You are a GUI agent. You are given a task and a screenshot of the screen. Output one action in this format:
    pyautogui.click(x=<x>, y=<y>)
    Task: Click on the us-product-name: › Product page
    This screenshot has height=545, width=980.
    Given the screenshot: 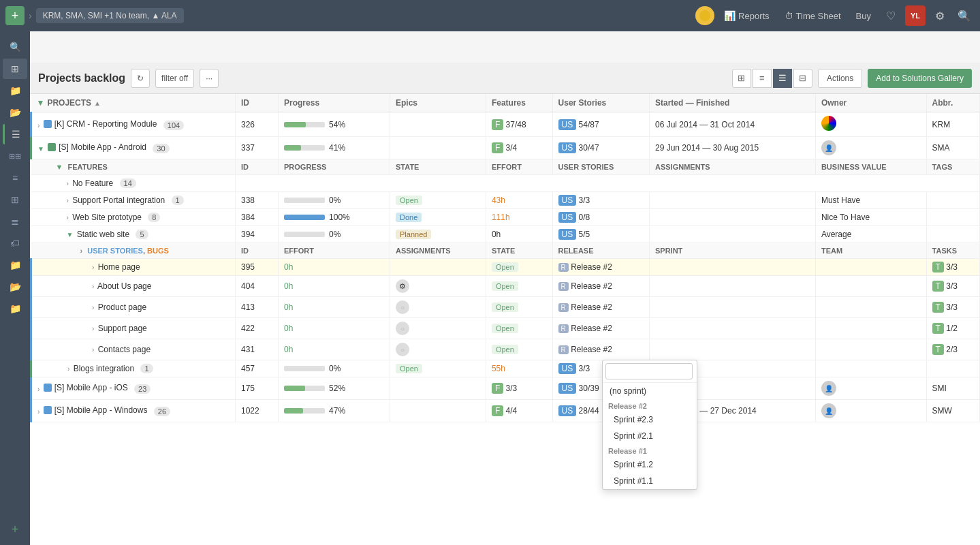 What is the action you would take?
    pyautogui.click(x=133, y=308)
    